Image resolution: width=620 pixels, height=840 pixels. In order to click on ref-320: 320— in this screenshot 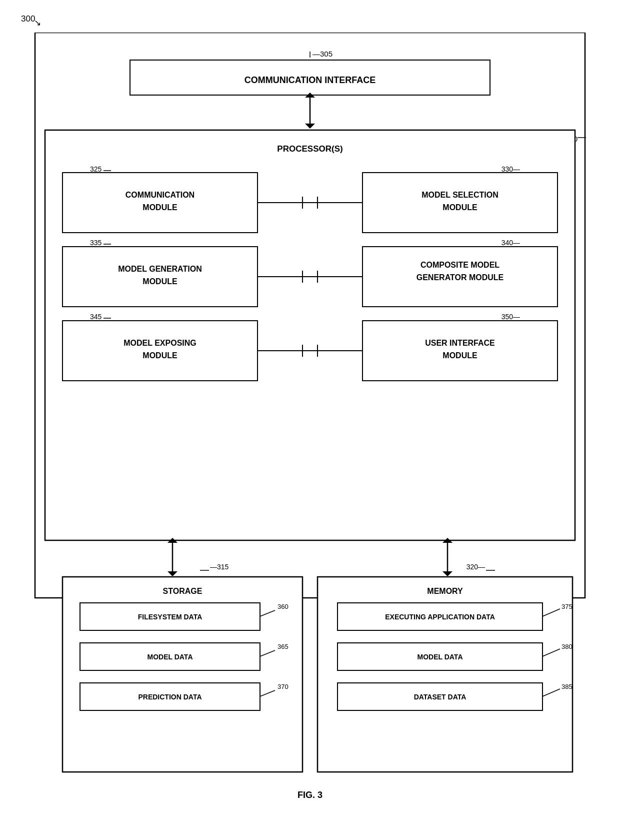, I will do `click(476, 567)`.